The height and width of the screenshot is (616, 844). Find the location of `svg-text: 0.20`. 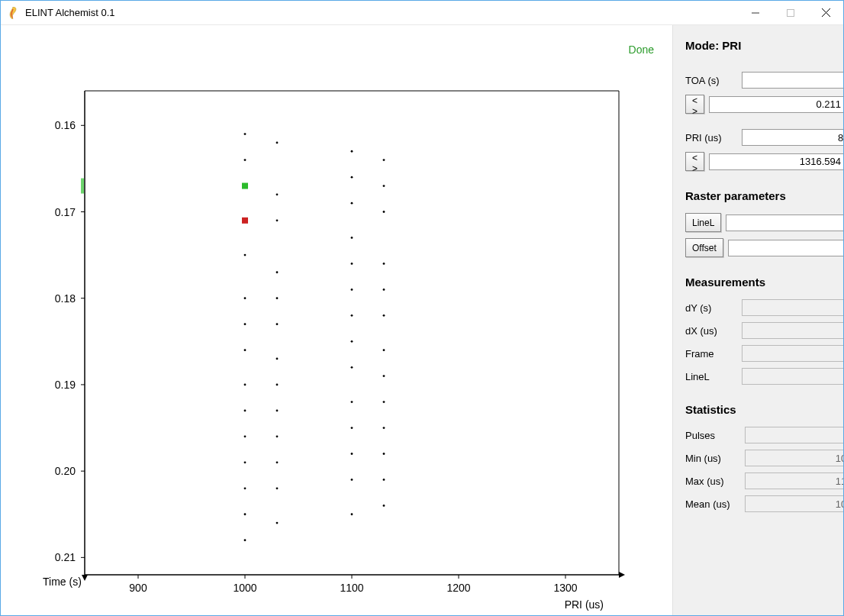

svg-text: 0.20 is located at coordinates (66, 471).